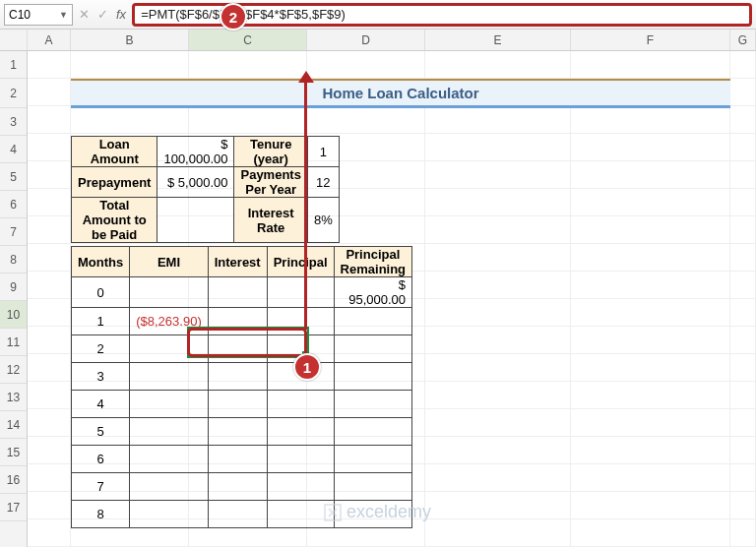 The width and height of the screenshot is (756, 547). I want to click on col-header-d: D, so click(366, 39).